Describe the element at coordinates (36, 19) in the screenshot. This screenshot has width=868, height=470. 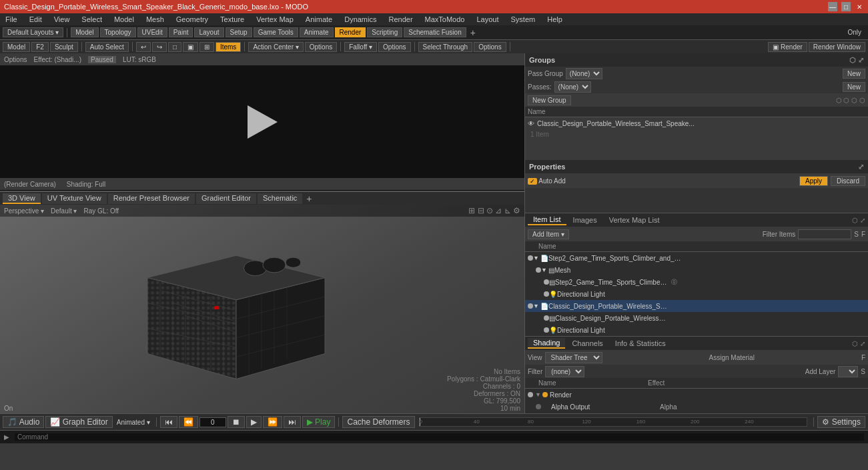
I see `menu-edit: Edit` at that location.